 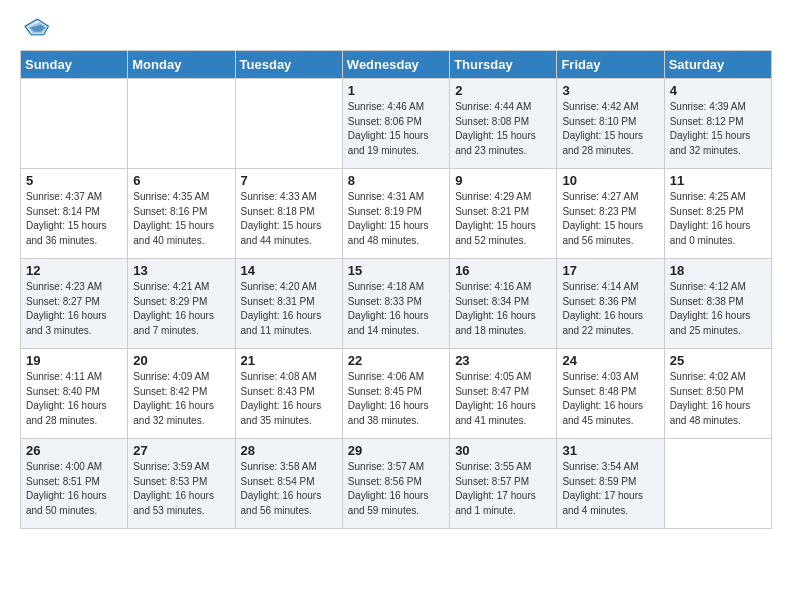 I want to click on weekday-header-wednesday: Wednesday, so click(x=396, y=65).